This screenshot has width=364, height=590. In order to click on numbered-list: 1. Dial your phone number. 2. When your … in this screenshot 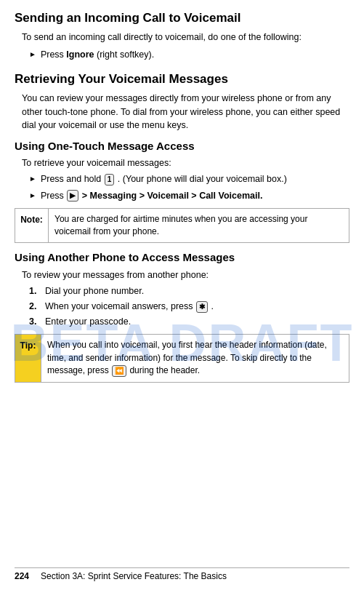, I will do `click(189, 306)`.